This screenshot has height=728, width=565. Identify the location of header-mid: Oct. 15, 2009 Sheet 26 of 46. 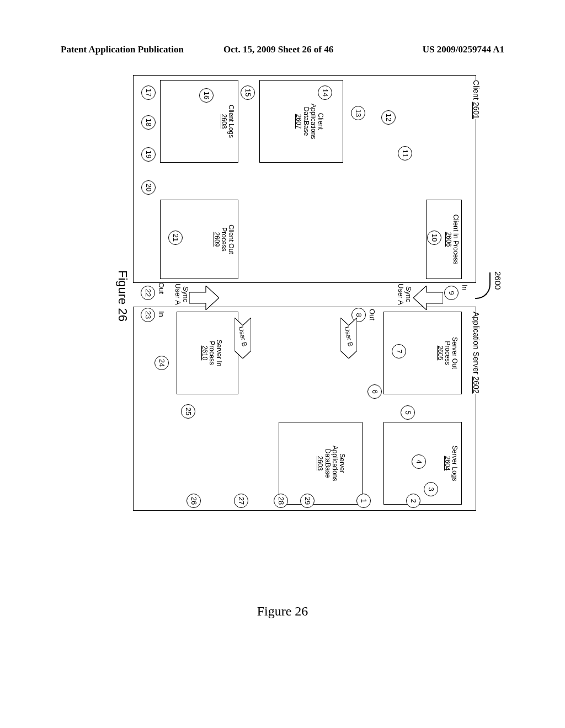
(278, 50).